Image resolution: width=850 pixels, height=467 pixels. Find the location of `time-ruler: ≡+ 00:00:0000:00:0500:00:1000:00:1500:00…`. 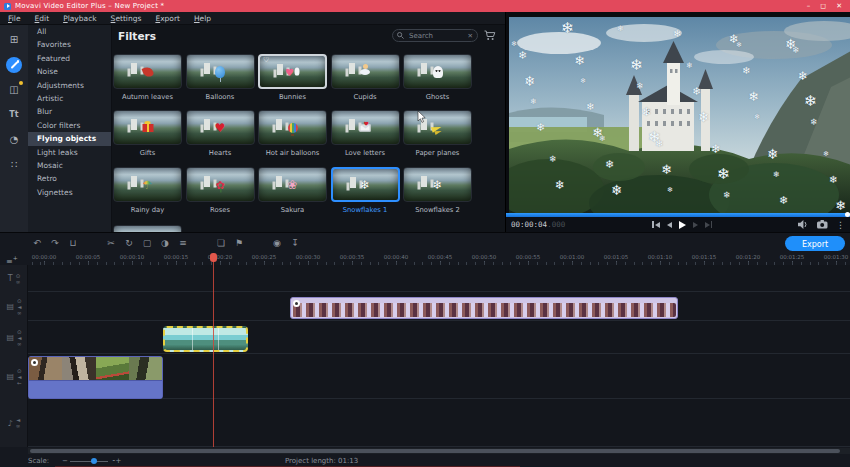

time-ruler: ≡+ 00:00:0000:00:0500:00:1000:00:1500:00… is located at coordinates (425, 259).